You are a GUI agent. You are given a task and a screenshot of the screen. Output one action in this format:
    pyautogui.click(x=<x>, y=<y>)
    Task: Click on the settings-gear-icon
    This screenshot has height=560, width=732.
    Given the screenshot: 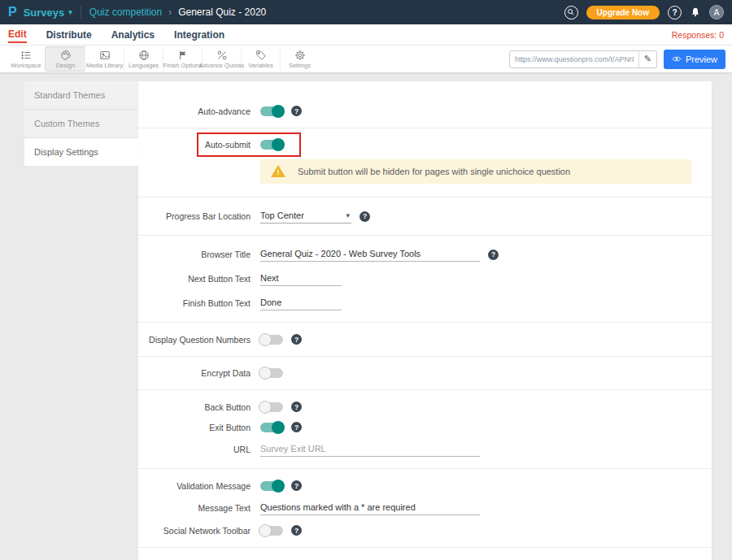 What is the action you would take?
    pyautogui.click(x=300, y=55)
    